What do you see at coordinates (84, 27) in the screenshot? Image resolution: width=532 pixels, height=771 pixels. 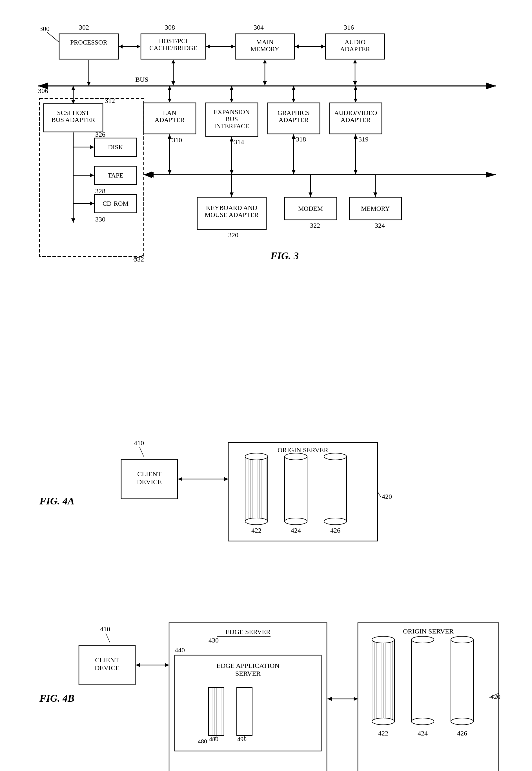 I see `svg-text: 302` at bounding box center [84, 27].